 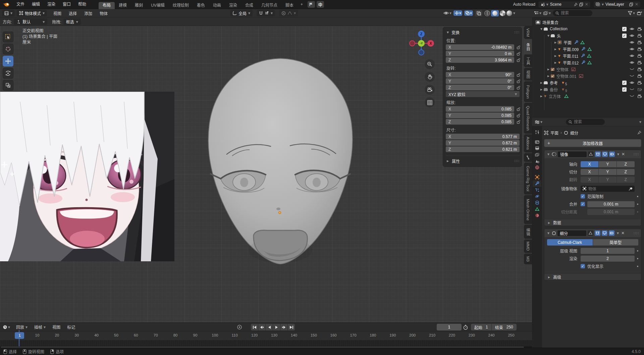 What do you see at coordinates (537, 183) in the screenshot?
I see `tab-modifiers` at bounding box center [537, 183].